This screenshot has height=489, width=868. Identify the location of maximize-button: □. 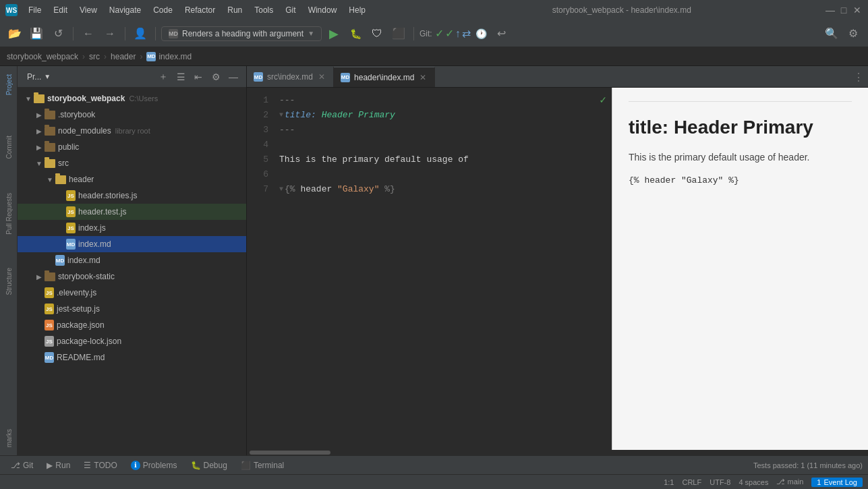
(844, 10).